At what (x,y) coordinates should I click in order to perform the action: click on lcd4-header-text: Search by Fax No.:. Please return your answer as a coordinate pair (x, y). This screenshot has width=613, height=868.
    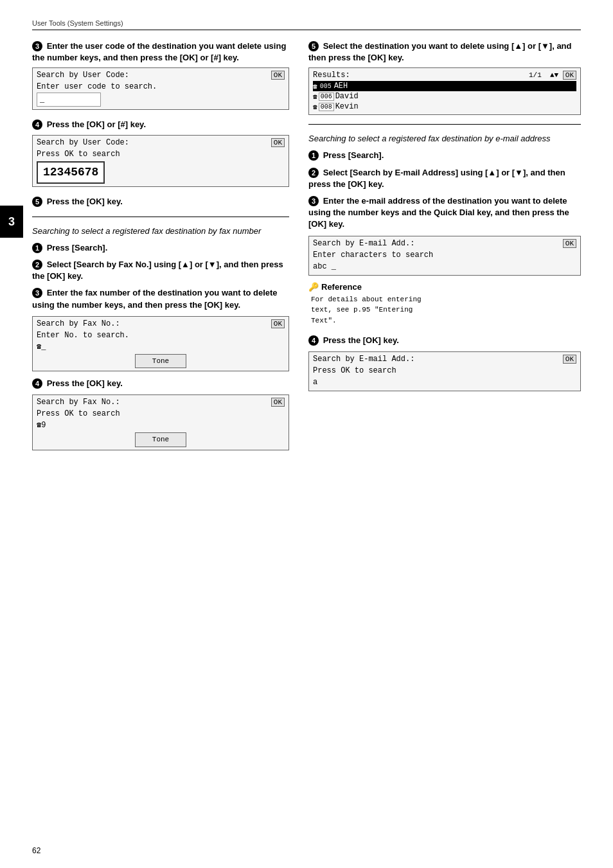
    Looking at the image, I should click on (78, 402).